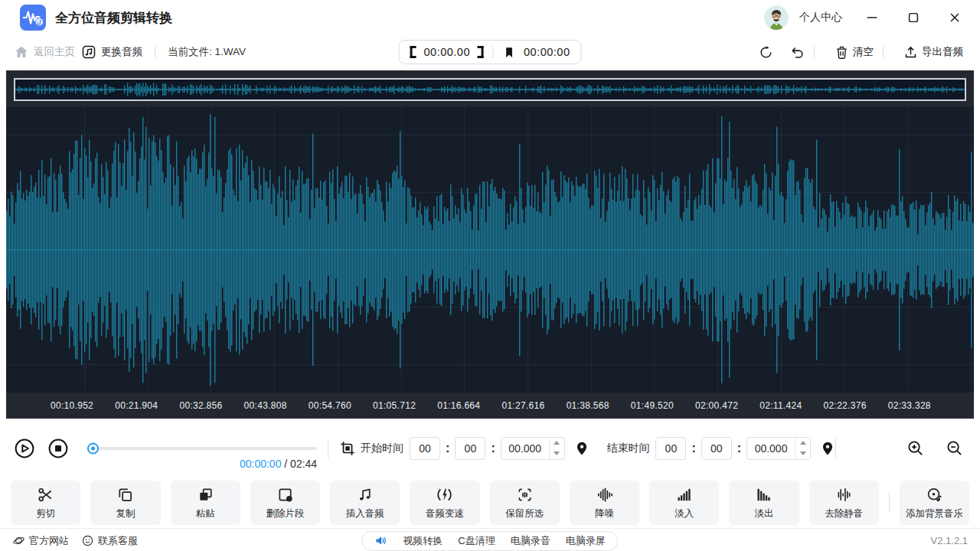 This screenshot has width=980, height=551. What do you see at coordinates (476, 541) in the screenshot?
I see `promo-link: C盘清理` at bounding box center [476, 541].